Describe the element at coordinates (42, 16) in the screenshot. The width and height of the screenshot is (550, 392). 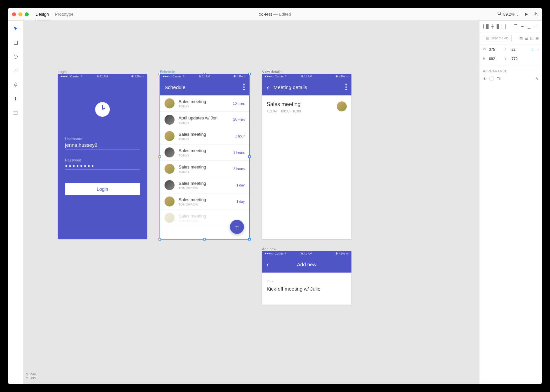
I see `tab-design: Design` at that location.